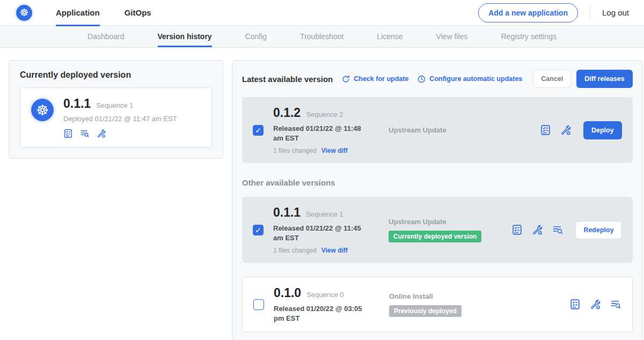 Image resolution: width=644 pixels, height=340 pixels. What do you see at coordinates (390, 36) in the screenshot?
I see `subnav-item-license: License` at bounding box center [390, 36].